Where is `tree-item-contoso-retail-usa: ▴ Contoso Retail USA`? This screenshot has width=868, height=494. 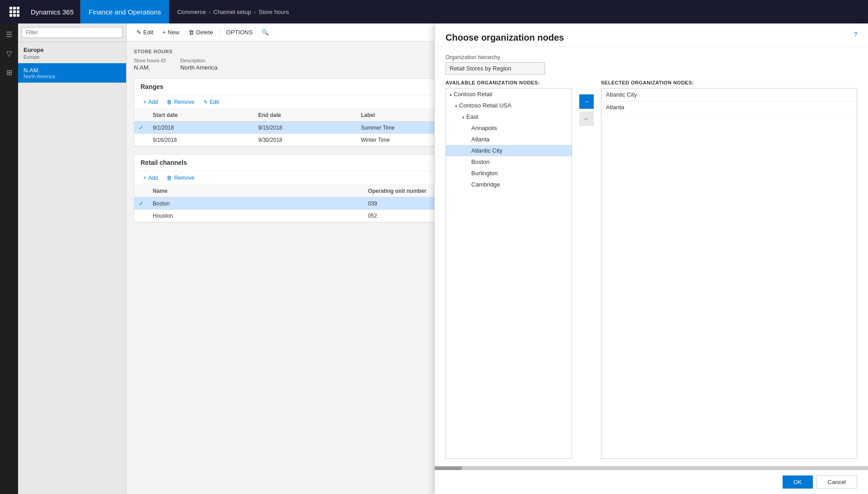
tree-item-contoso-retail-usa: ▴ Contoso Retail USA is located at coordinates (509, 106).